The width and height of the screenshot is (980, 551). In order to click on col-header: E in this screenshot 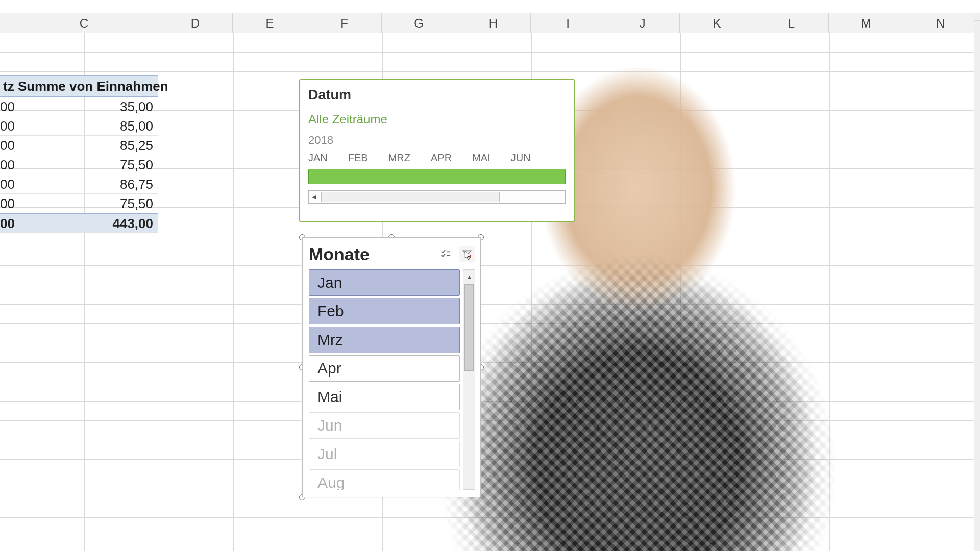, I will do `click(270, 23)`.